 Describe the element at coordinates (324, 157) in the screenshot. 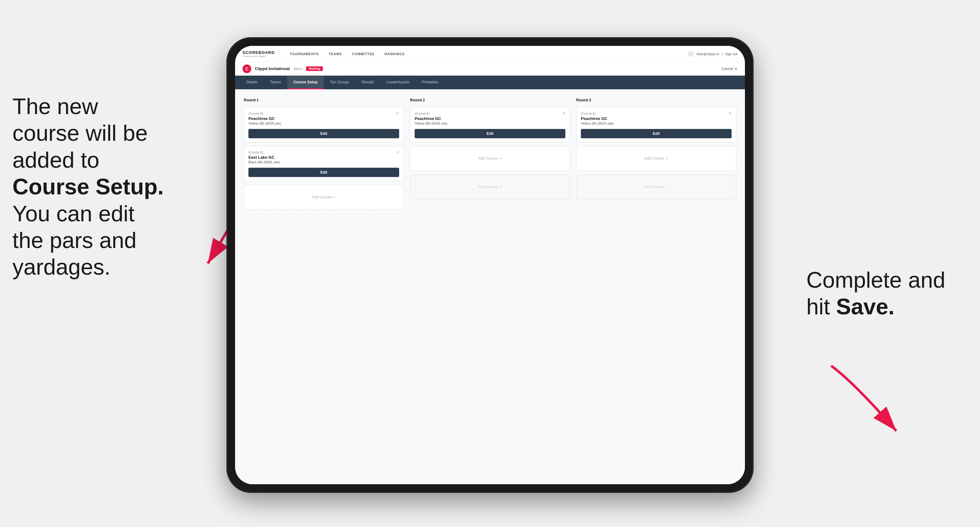

I see `round-1-course-b-name: East Lake GC` at that location.